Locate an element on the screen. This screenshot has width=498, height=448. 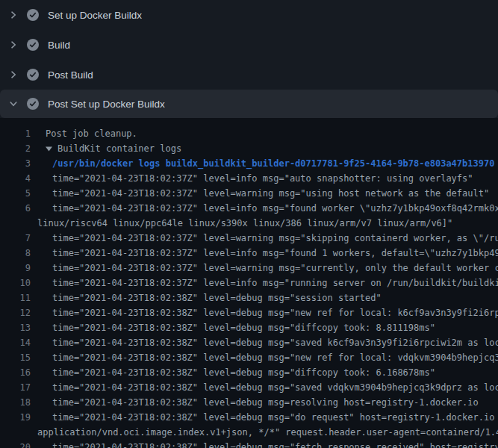
log-line: 8 time="2021-04-23T18:02:37Z" level=info… is located at coordinates (249, 253).